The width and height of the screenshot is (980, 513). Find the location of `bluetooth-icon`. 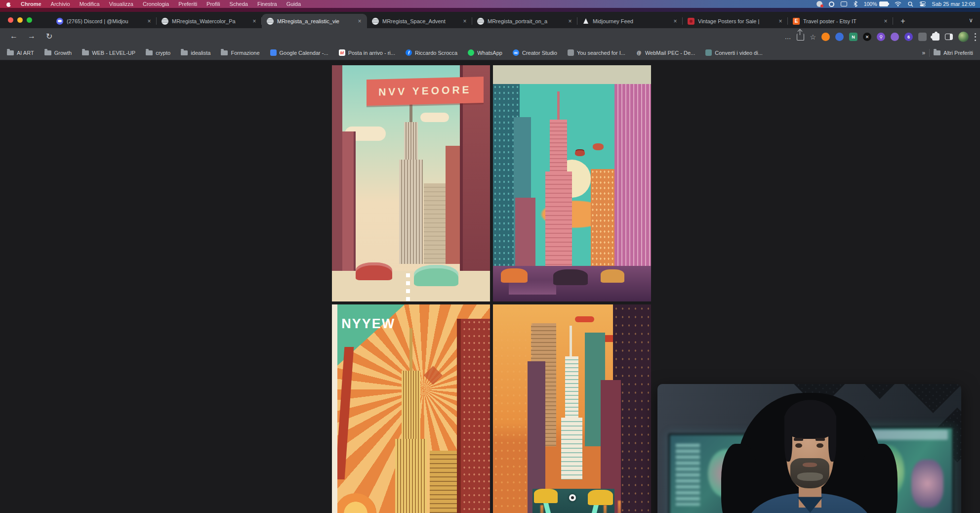

bluetooth-icon is located at coordinates (856, 4).